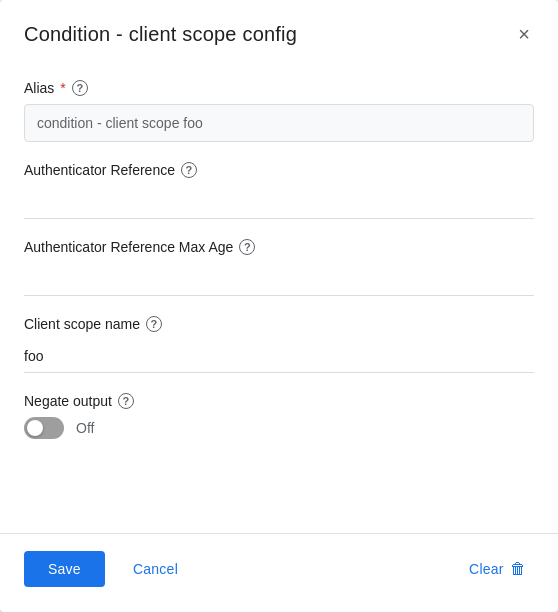 Image resolution: width=558 pixels, height=612 pixels. Describe the element at coordinates (498, 569) in the screenshot. I see `clear-button: Clear 🗑` at that location.